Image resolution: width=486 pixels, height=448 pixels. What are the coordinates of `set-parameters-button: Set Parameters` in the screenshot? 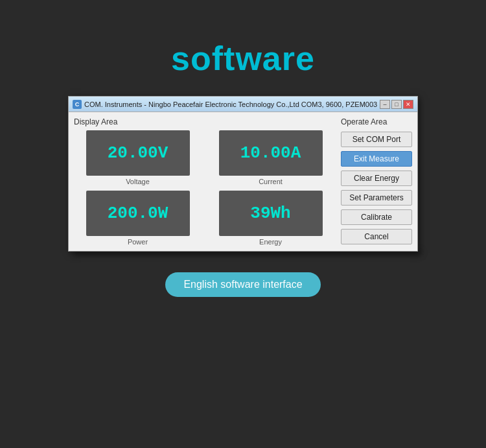 It's located at (376, 198).